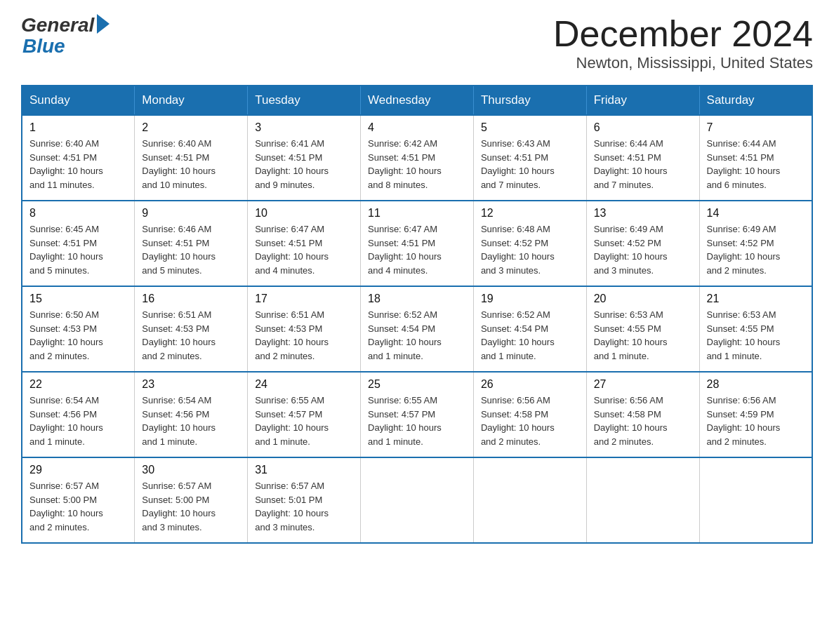 Image resolution: width=834 pixels, height=644 pixels. Describe the element at coordinates (643, 415) in the screenshot. I see `calendar-cell: 27Sunrise: 6:56 AMSunset: 4:58 PMDayligh…` at that location.